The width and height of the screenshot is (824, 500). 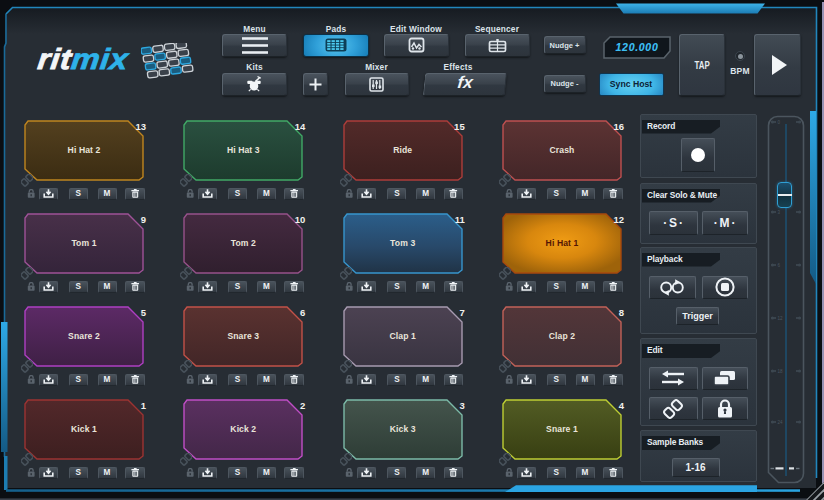 I want to click on svg-text: 6, so click(x=780, y=266).